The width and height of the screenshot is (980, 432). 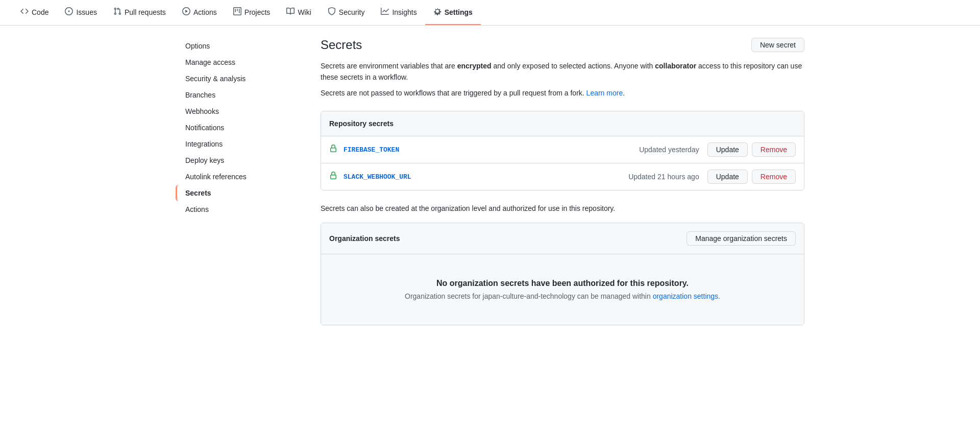 What do you see at coordinates (242, 209) in the screenshot?
I see `sidebar-item-actions: Actions` at bounding box center [242, 209].